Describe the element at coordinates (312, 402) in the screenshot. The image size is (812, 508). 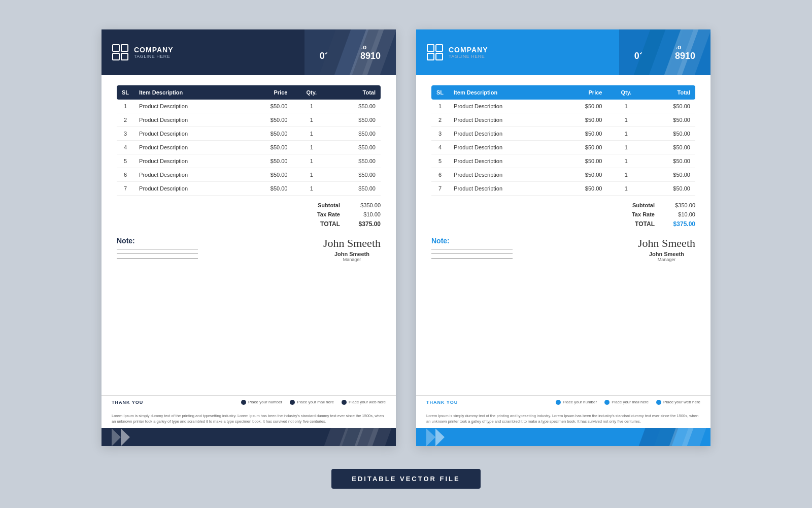
I see `footer-email: Place your mail here` at that location.